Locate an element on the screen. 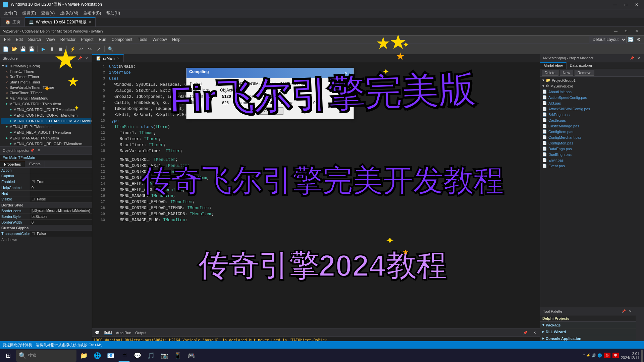 The width and height of the screenshot is (644, 362). taskbar-delphi: 🖥 is located at coordinates (124, 356).